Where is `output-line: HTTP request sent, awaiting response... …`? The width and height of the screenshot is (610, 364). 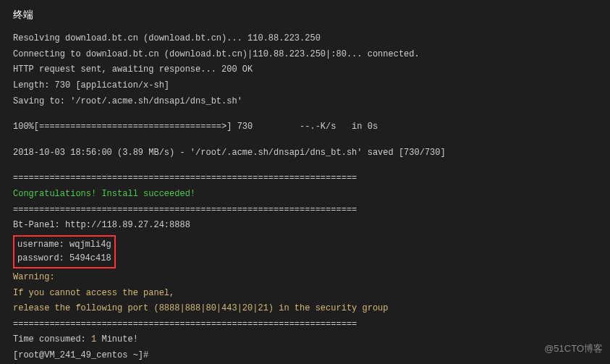
output-line: HTTP request sent, awaiting response... … is located at coordinates (305, 70).